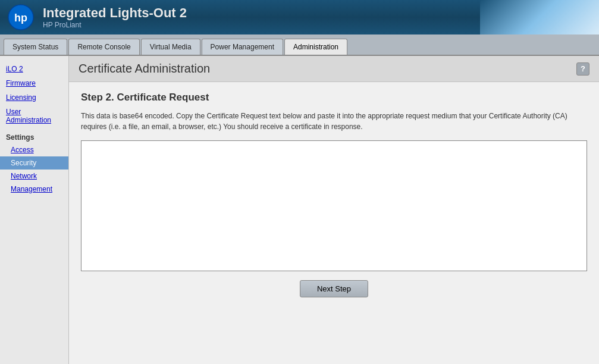 This screenshot has width=599, height=364. Describe the element at coordinates (334, 289) in the screenshot. I see `next-step-button: Next Step` at that location.